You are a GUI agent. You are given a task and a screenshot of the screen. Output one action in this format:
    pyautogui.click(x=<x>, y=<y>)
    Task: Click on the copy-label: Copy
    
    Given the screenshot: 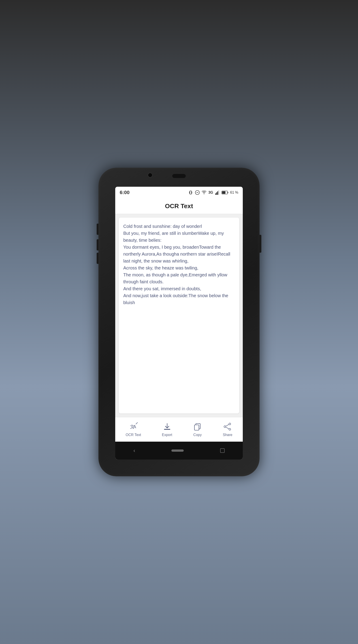 What is the action you would take?
    pyautogui.click(x=198, y=435)
    